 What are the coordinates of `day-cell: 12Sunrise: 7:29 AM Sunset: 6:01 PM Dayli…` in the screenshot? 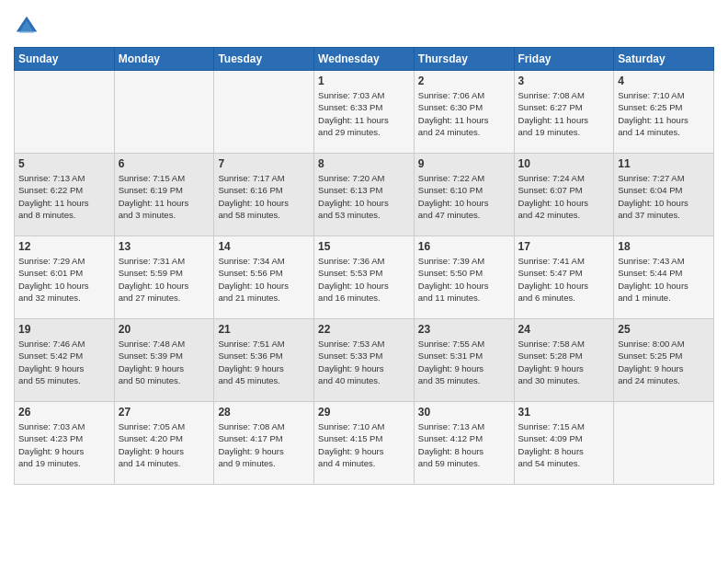 It's located at (64, 278).